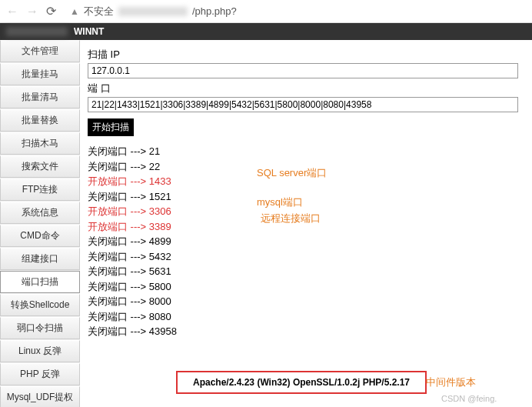 This screenshot has height=407, width=532. I want to click on server-info: Apache/2.4.23 (Win32) OpenSSL/1.0.2j PHP…, so click(301, 382).